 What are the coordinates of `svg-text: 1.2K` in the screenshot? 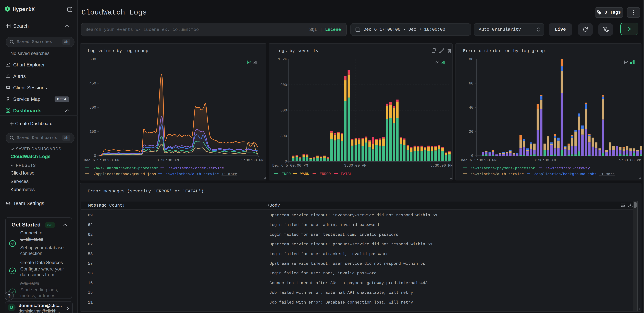 It's located at (282, 59).